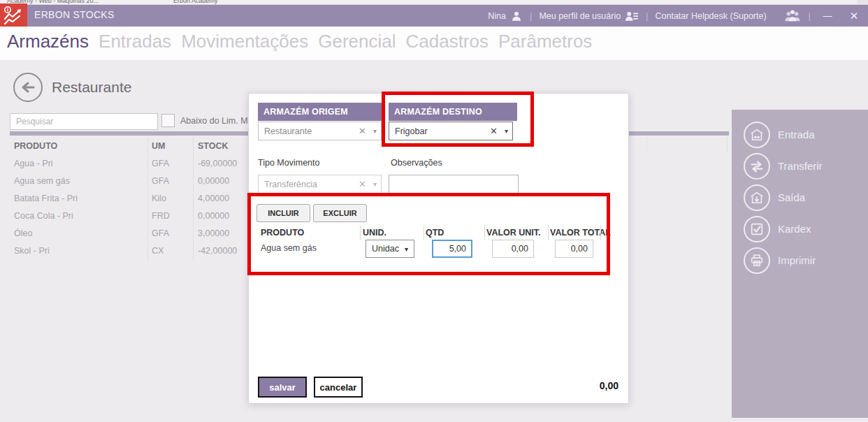  Describe the element at coordinates (434, 3) in the screenshot. I see `browser-tab-strip: Academy - Web - Máquinas 20... Erbon Aca…` at that location.